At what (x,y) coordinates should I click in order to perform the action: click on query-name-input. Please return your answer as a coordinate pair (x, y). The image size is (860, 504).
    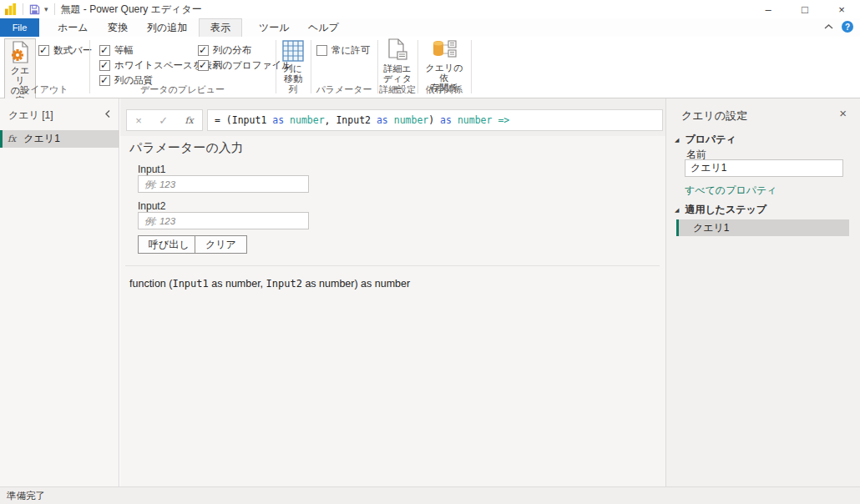
    Looking at the image, I should click on (764, 169).